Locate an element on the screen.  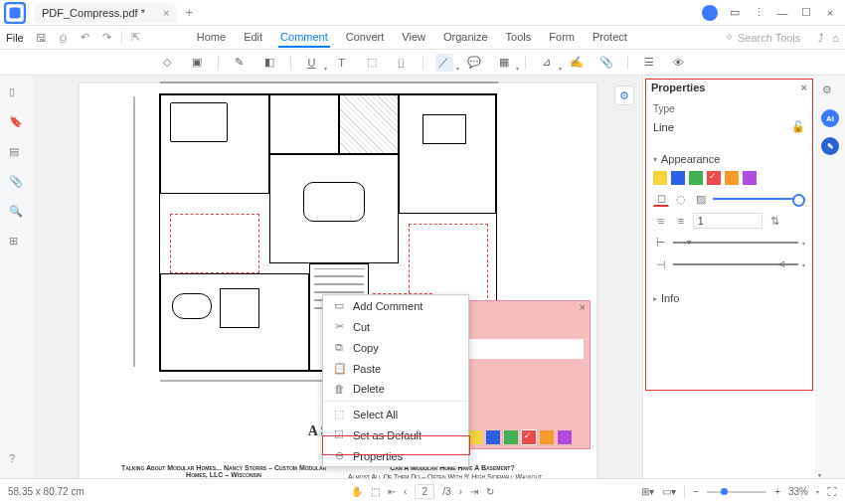
sticky-close-icon: × is located at coordinates (583, 308).